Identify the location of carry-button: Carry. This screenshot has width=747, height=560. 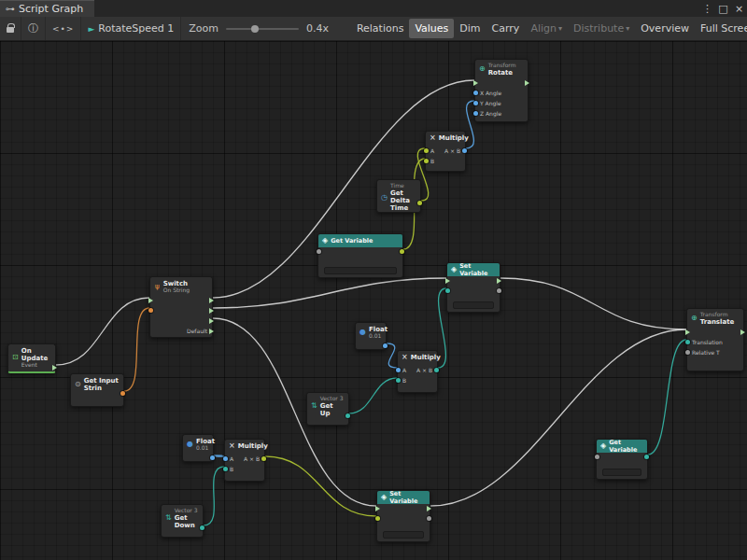
(506, 28).